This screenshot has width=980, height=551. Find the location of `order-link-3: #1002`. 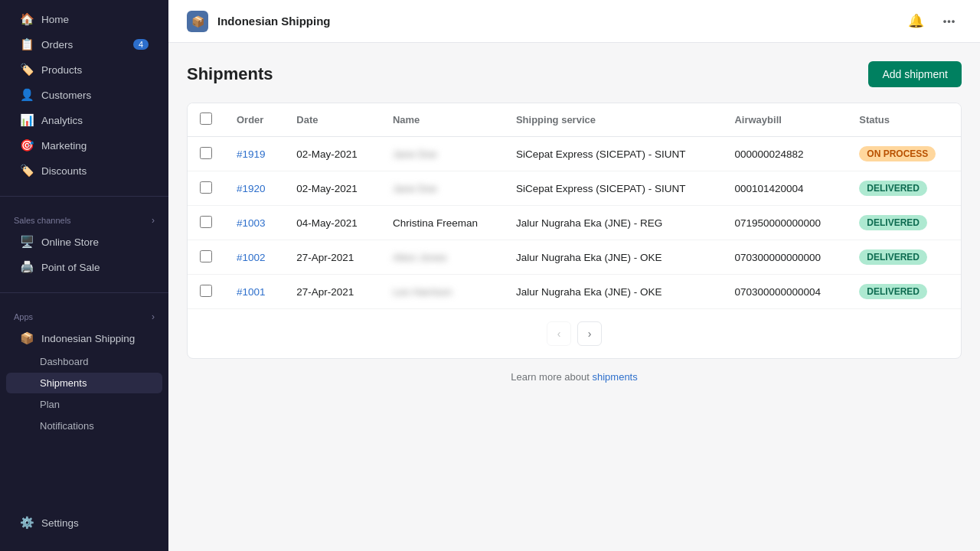

order-link-3: #1002 is located at coordinates (251, 257).